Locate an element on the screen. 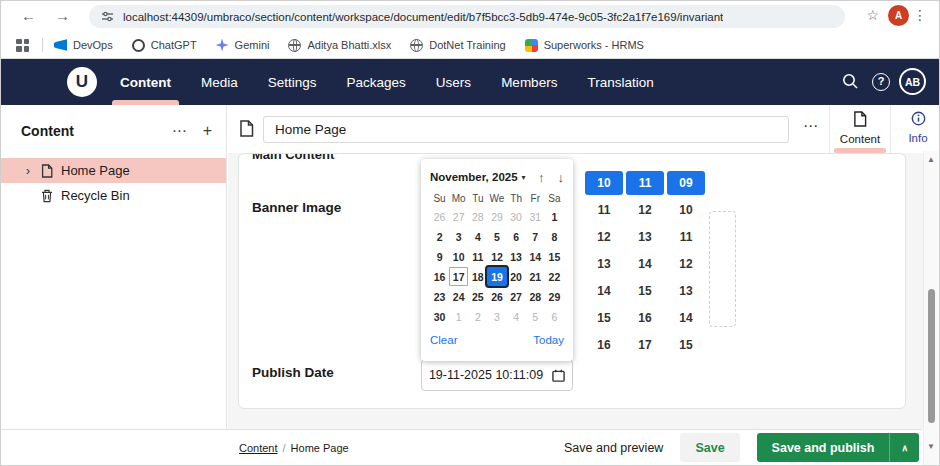 The height and width of the screenshot is (466, 940). calendar-day: 23 is located at coordinates (440, 296).